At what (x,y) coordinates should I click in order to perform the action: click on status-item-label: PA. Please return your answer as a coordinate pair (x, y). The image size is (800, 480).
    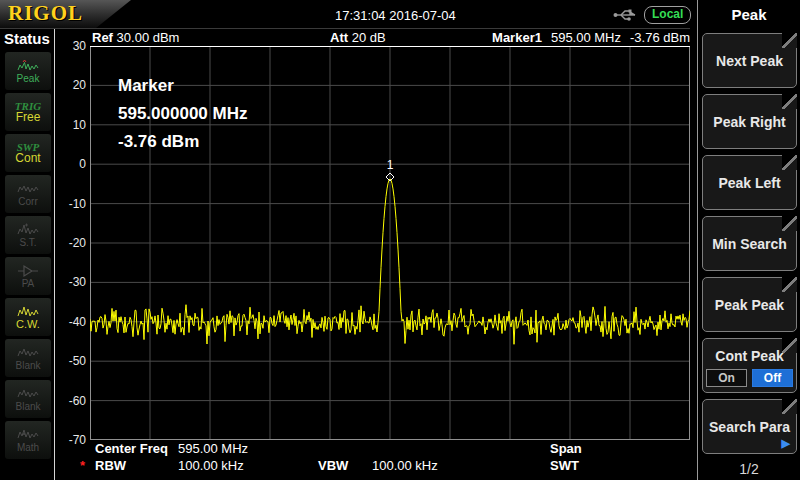
    Looking at the image, I should click on (28, 284).